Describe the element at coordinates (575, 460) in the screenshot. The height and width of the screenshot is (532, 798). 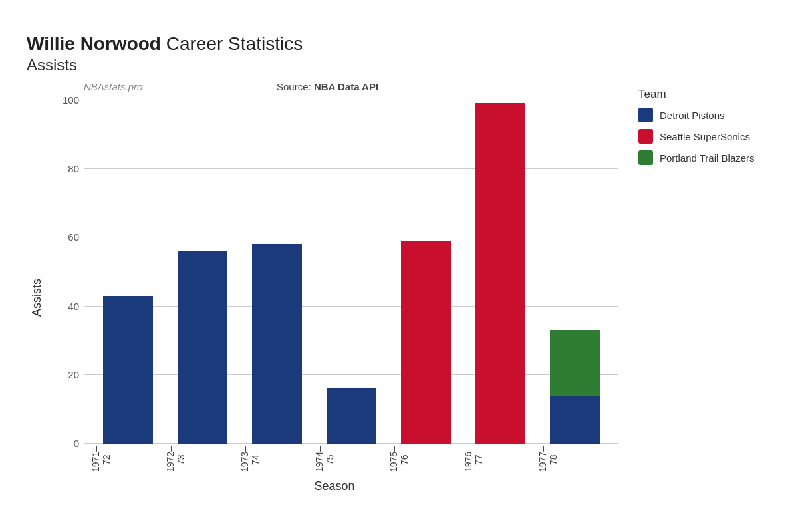
I see `x-tick-label: 1977–78` at that location.